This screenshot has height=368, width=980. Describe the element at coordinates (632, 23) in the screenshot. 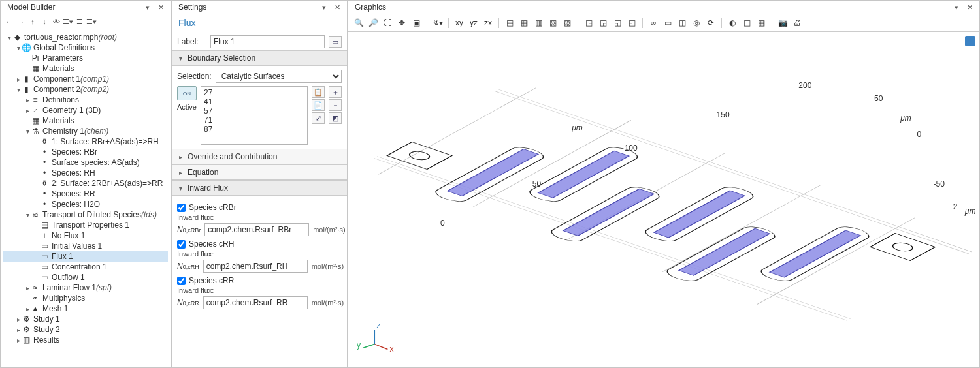

I see `select-edges-icon: ◰` at that location.